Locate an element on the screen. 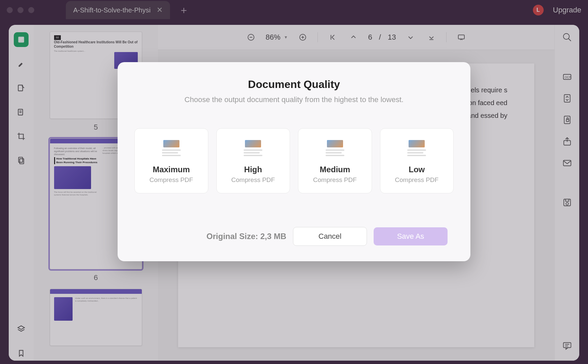 This screenshot has width=588, height=364. modal-subtitle: Choose the output document quality from … is located at coordinates (294, 100).